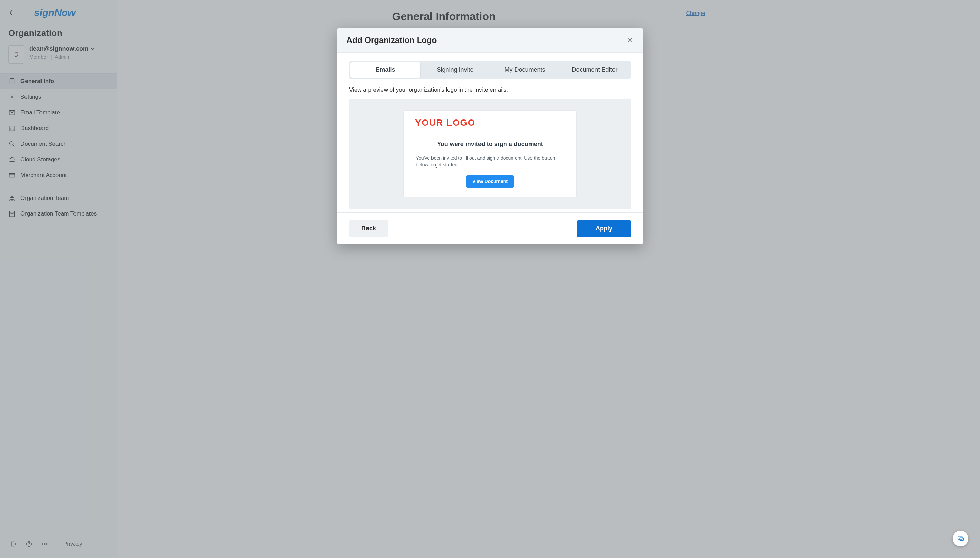  Describe the element at coordinates (595, 70) in the screenshot. I see `tab-document-editor: Document Editor` at that location.